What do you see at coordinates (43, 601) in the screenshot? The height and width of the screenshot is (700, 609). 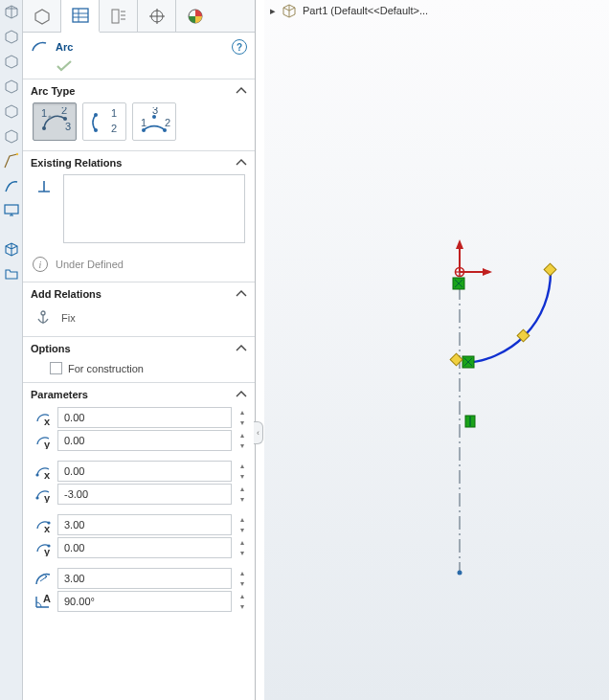 I see `angle-icon: A` at bounding box center [43, 601].